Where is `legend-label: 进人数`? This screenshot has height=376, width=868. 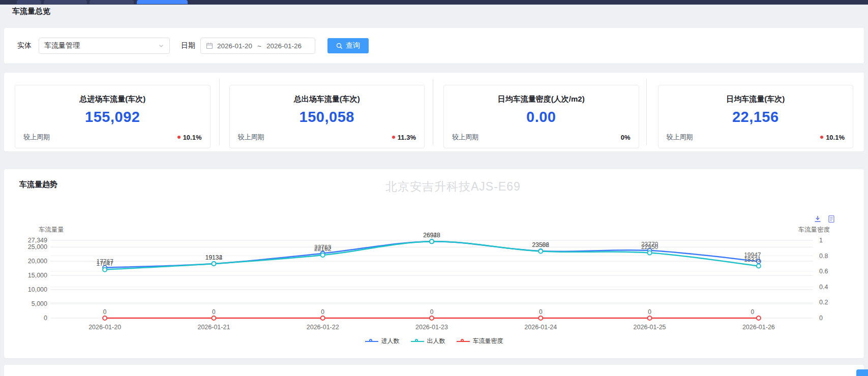
legend-label: 进人数 is located at coordinates (391, 341).